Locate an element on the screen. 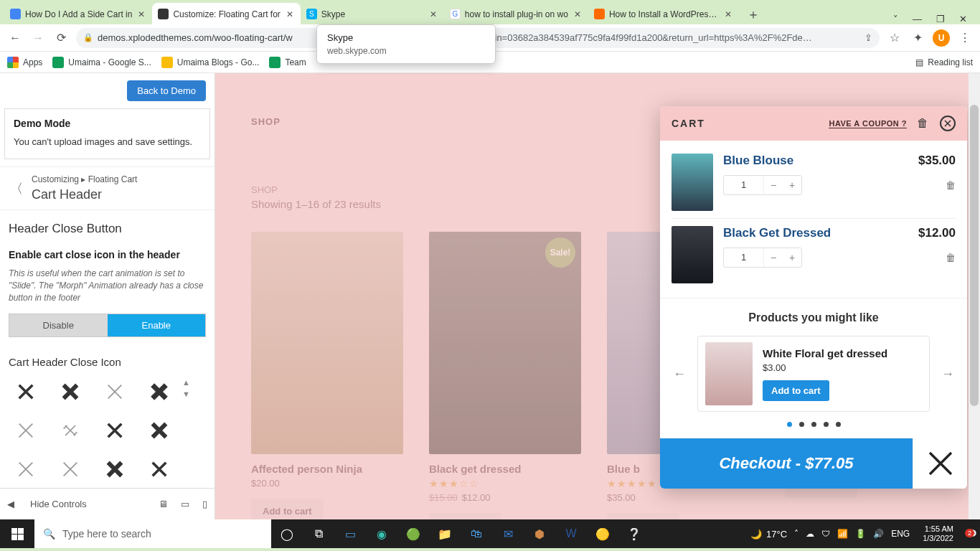  hide-controls-button: Hide Controls is located at coordinates (59, 504).